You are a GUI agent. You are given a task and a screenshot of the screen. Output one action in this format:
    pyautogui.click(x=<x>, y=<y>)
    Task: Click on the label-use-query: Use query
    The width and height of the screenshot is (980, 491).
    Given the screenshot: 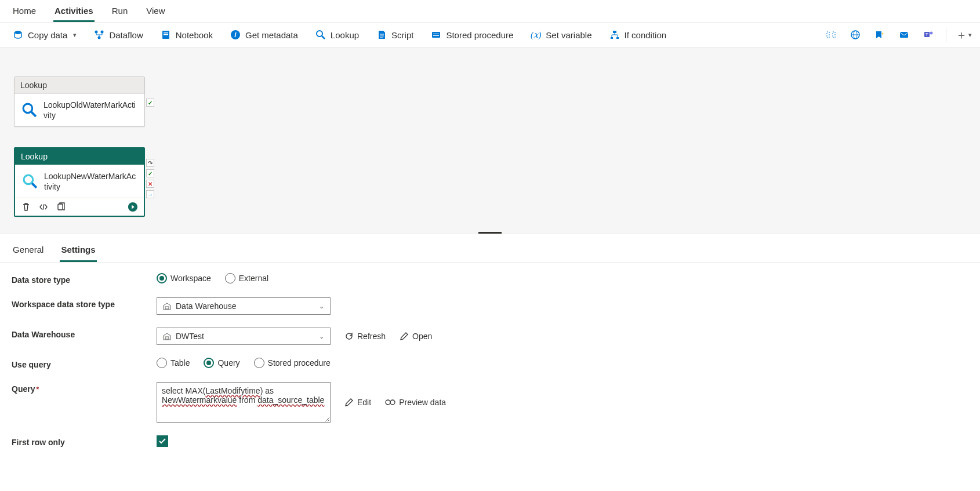 What is the action you would take?
    pyautogui.click(x=84, y=363)
    